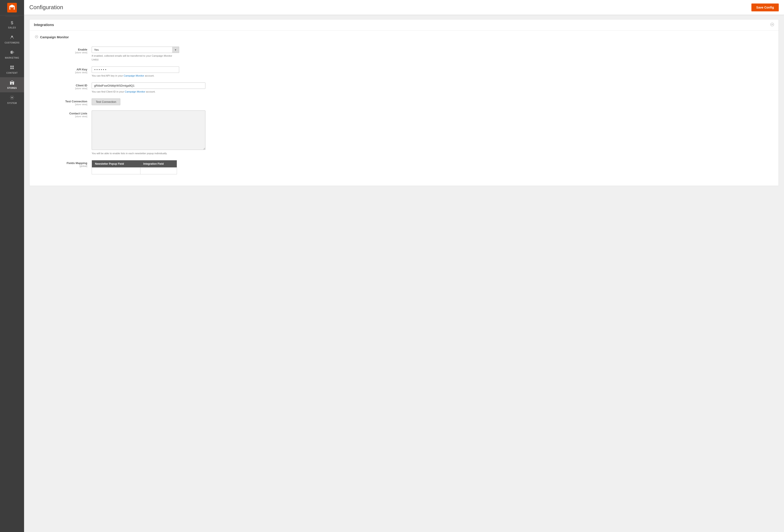 The width and height of the screenshot is (784, 532). What do you see at coordinates (148, 130) in the screenshot?
I see `contact-lists-textarea` at bounding box center [148, 130].